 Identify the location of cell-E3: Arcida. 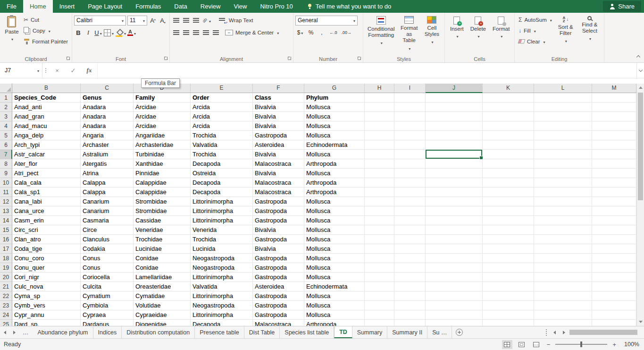
(222, 117).